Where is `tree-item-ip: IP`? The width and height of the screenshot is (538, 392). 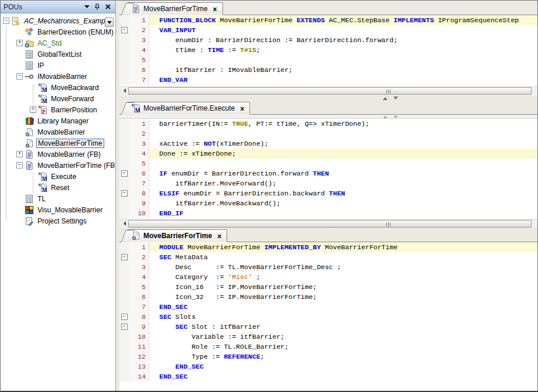 tree-item-ip: IP is located at coordinates (58, 66).